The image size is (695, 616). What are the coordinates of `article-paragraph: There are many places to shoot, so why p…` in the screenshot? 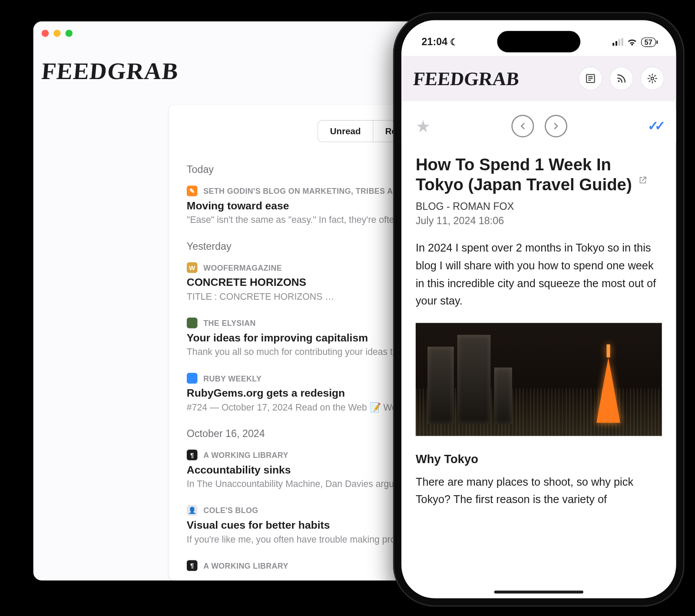 It's located at (539, 491).